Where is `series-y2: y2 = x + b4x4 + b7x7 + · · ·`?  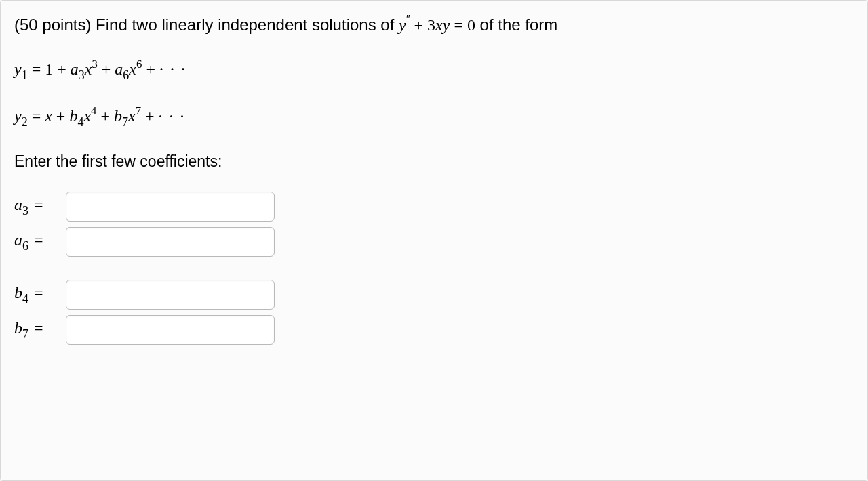 series-y2: y2 = x + b4x4 + b7x7 + · · · is located at coordinates (434, 117).